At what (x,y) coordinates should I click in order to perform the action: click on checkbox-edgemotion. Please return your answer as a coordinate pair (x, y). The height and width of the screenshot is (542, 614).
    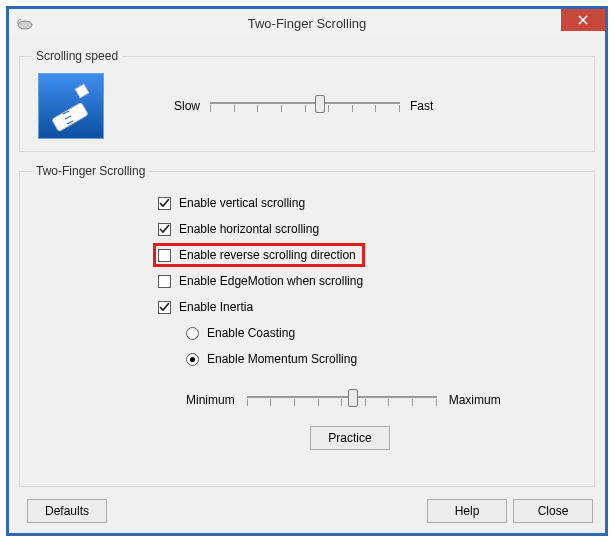
    Looking at the image, I should click on (164, 282).